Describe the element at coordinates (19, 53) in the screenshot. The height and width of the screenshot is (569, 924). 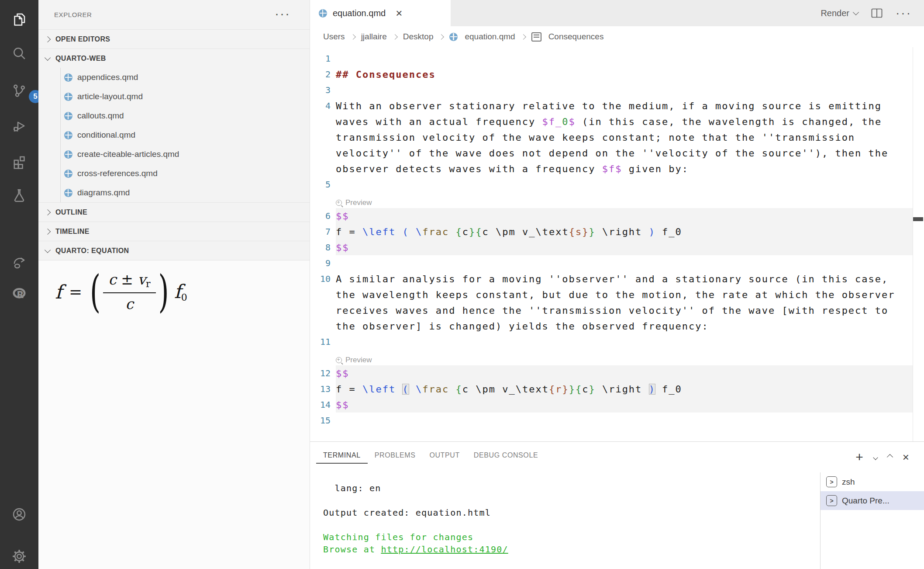
I see `search-icon` at that location.